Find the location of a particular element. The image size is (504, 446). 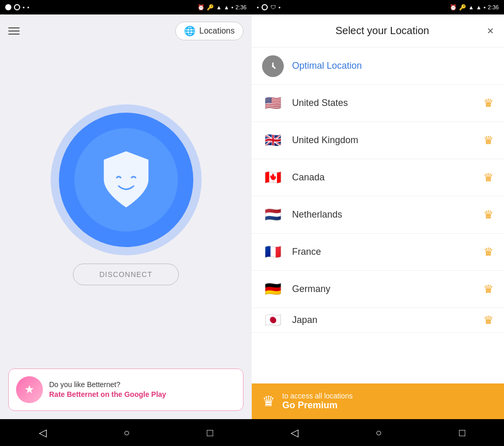

right-status-signal: ▲ is located at coordinates (479, 7).